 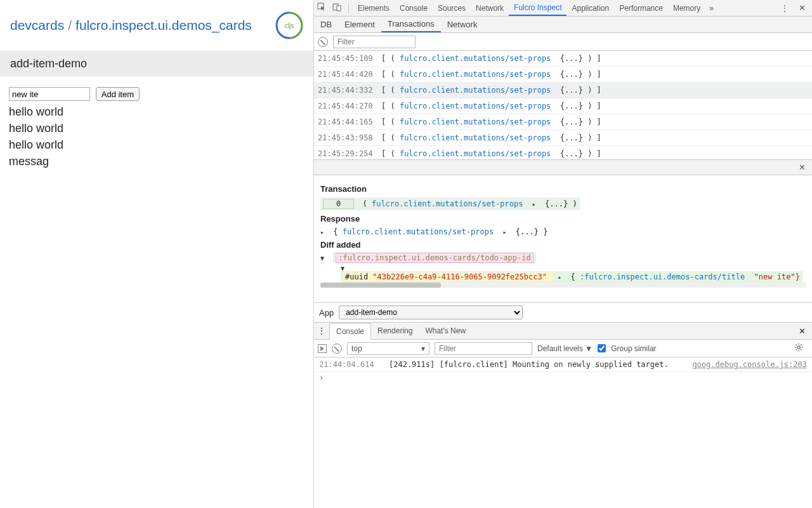 What do you see at coordinates (662, 277) in the screenshot?
I see `diff-entry-kw: :fulcro.inspect.ui.demos-cards/title` at bounding box center [662, 277].